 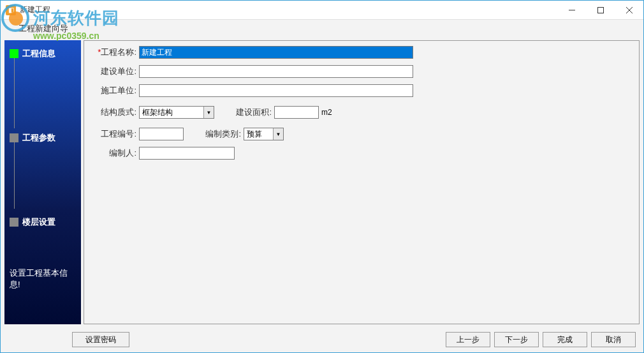 What do you see at coordinates (613, 340) in the screenshot?
I see `cancel-button: 取消` at bounding box center [613, 340].